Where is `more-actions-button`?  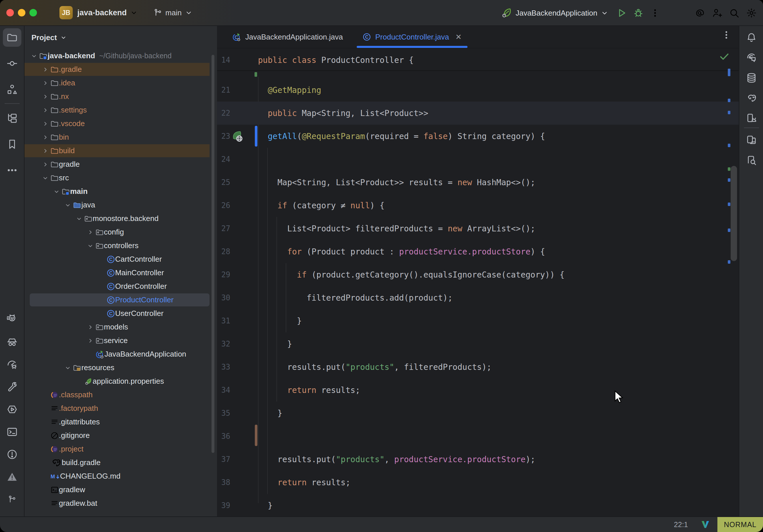
more-actions-button is located at coordinates (655, 13).